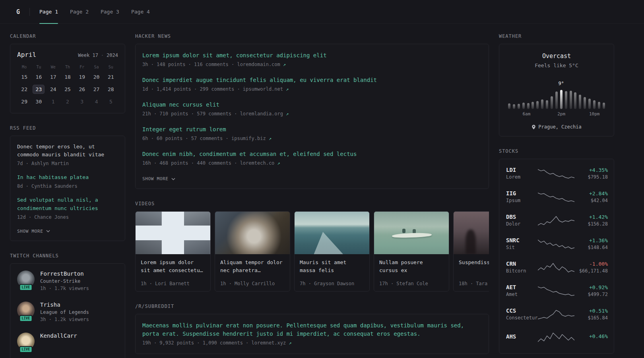 The width and height of the screenshot is (644, 358). I want to click on stock-row: AHS +0.46%, so click(557, 337).